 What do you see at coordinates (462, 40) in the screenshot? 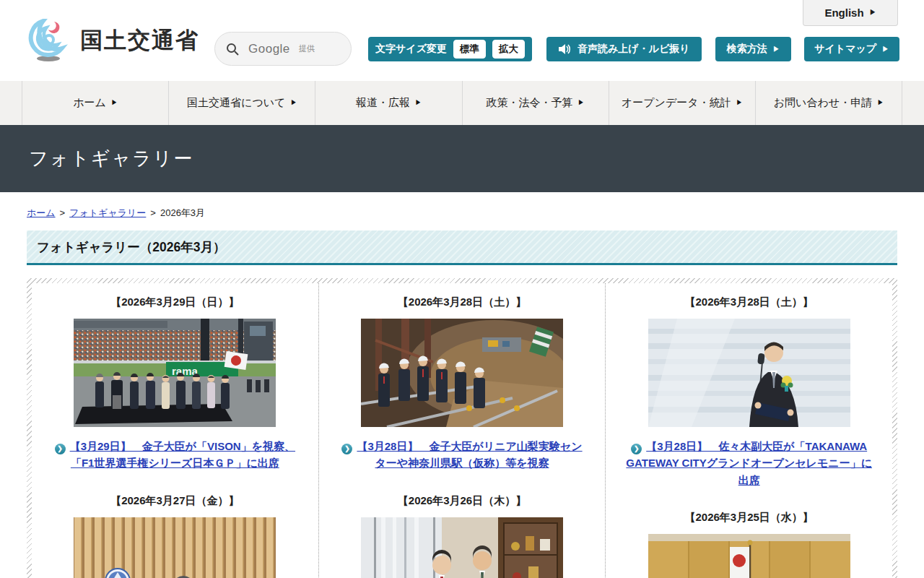
I see `site-header: 国土交通省 Google 提供 English ▶ 文字サイズ変更 標準 拡大 …` at bounding box center [462, 40].